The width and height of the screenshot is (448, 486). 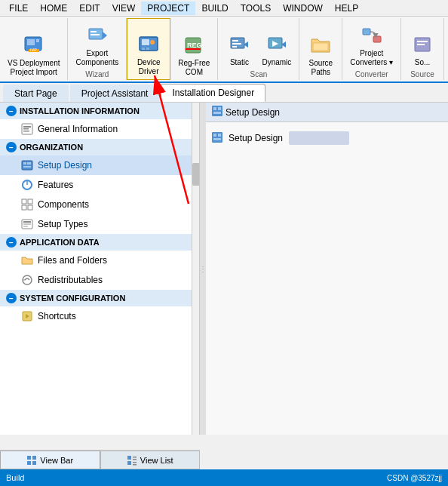 What do you see at coordinates (253, 112) in the screenshot?
I see `right-panel-title: Setup Design` at bounding box center [253, 112].